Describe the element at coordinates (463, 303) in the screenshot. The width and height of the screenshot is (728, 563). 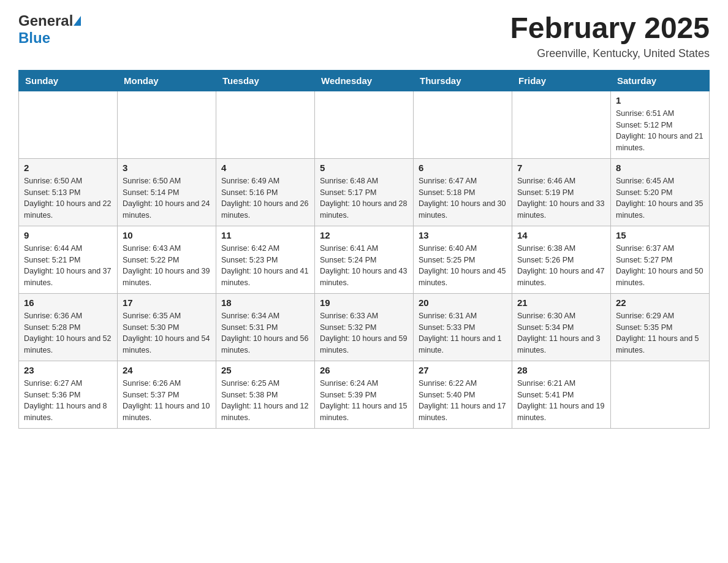
I see `day-number: 20` at that location.